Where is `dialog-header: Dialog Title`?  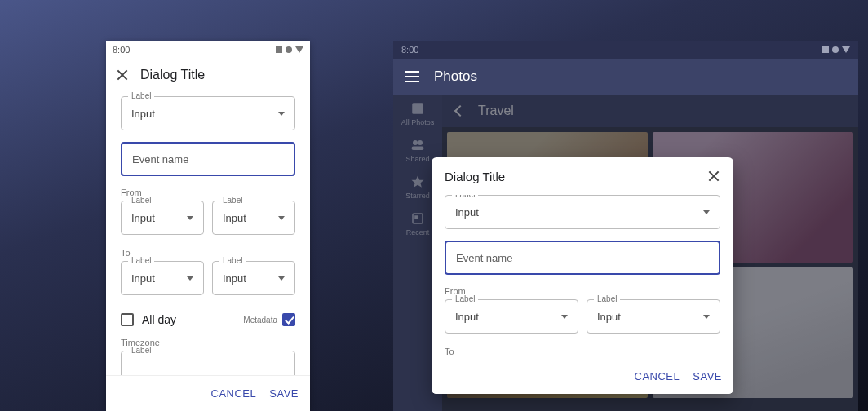
dialog-header: Dialog Title is located at coordinates (582, 176).